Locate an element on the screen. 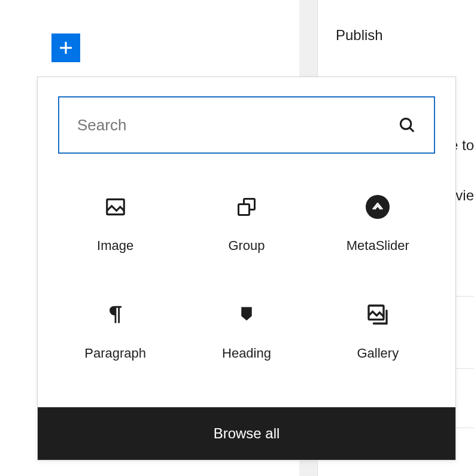 The image size is (474, 476). gallery-icon is located at coordinates (378, 315).